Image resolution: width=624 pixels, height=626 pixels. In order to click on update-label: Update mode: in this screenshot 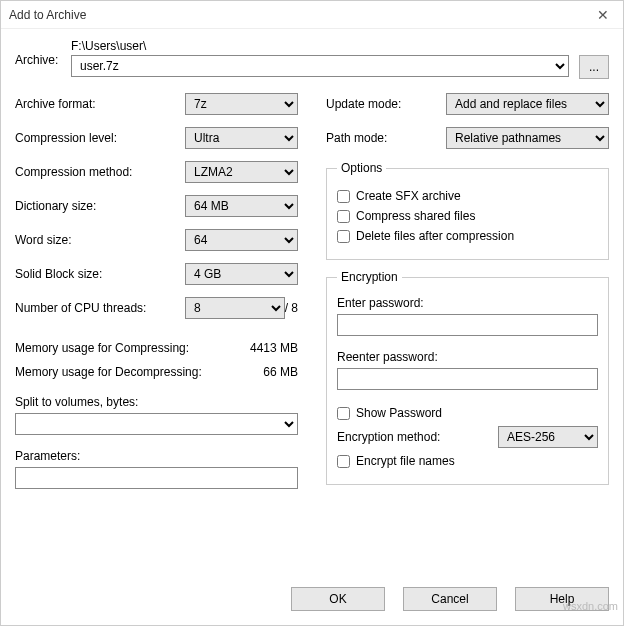, I will do `click(386, 104)`.